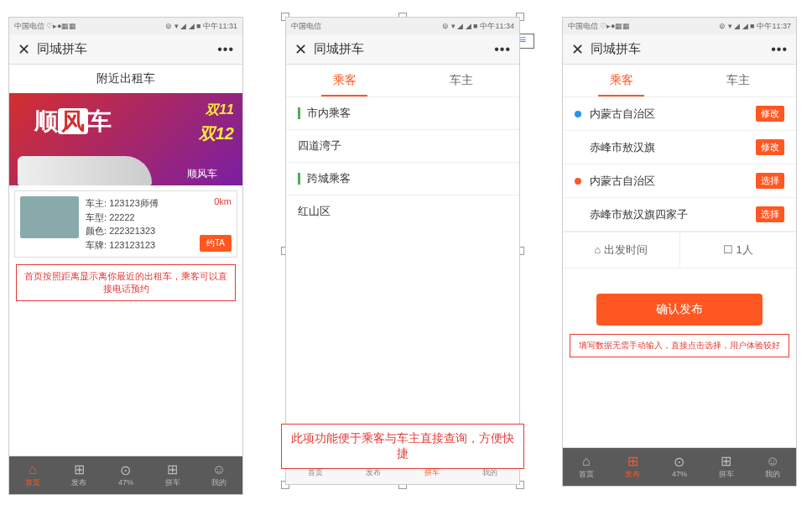 The image size is (812, 521). What do you see at coordinates (122, 217) in the screenshot?
I see `car-model: 22222` at bounding box center [122, 217].